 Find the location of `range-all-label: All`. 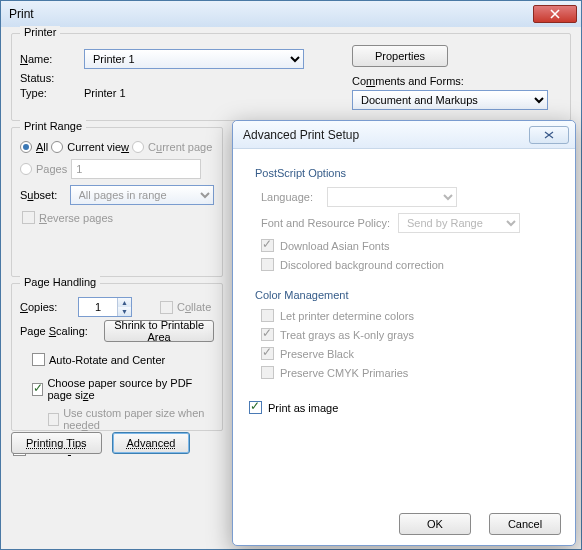

range-all-label: All is located at coordinates (42, 147).